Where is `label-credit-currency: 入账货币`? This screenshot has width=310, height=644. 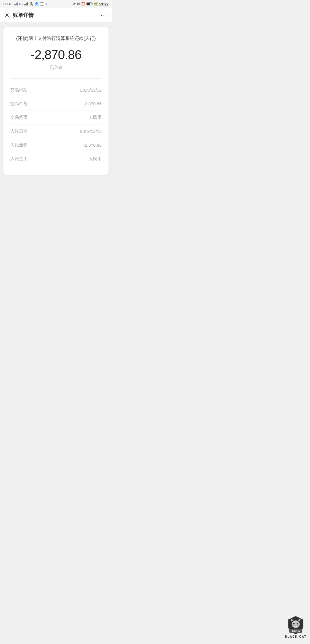
label-credit-currency: 入账货币 is located at coordinates (19, 159).